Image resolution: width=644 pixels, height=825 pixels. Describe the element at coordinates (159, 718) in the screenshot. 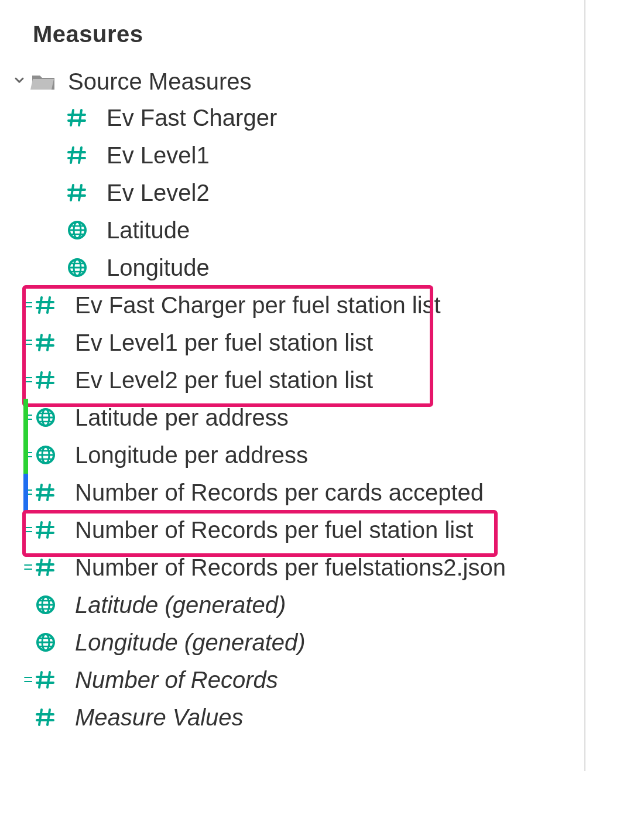

I see `measure-label: Measure Values` at that location.